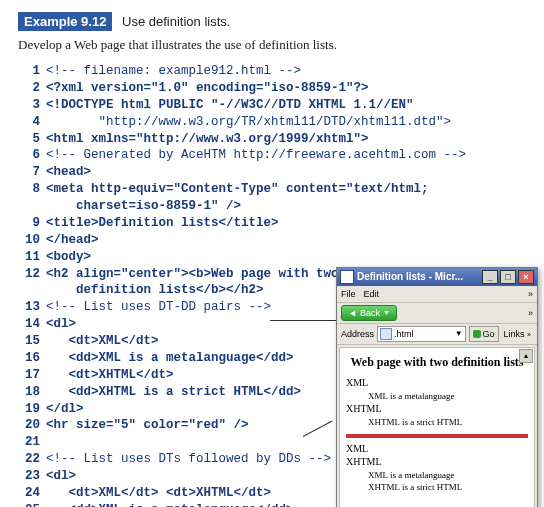 The width and height of the screenshot is (544, 507). Describe the element at coordinates (459, 334) in the screenshot. I see `address-drop-icon: ▼` at that location.